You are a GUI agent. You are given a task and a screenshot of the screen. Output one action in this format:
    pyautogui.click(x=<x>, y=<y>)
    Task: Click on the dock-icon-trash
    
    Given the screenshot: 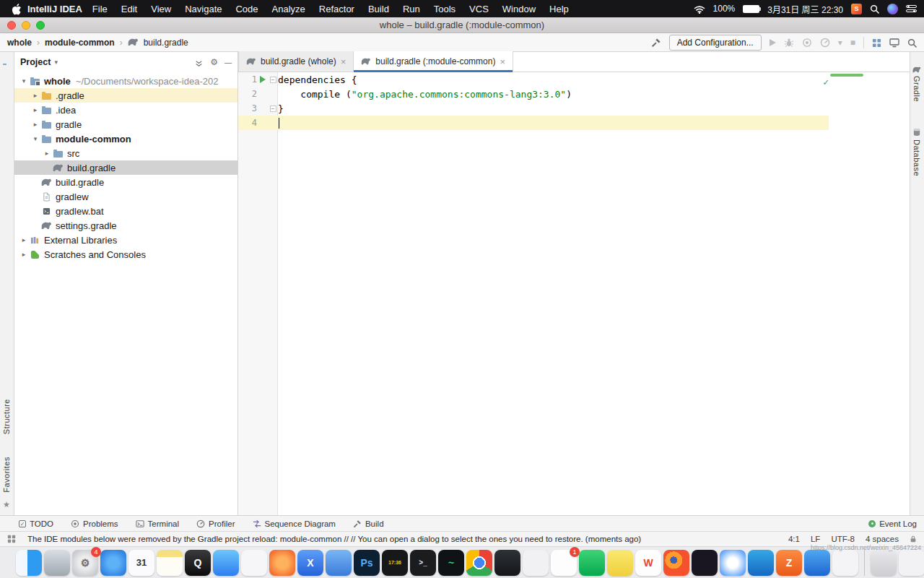 What is the action you would take?
    pyautogui.click(x=911, y=563)
    